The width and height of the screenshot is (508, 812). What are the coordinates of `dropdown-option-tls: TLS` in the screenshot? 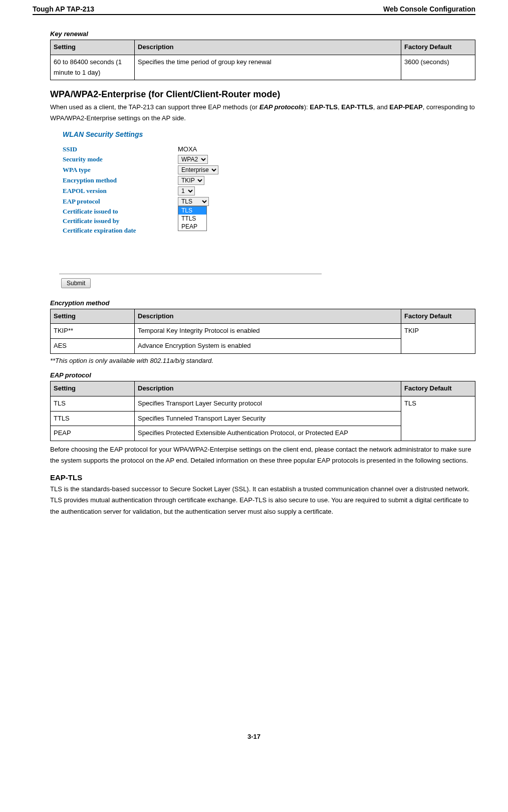 It's located at (192, 211).